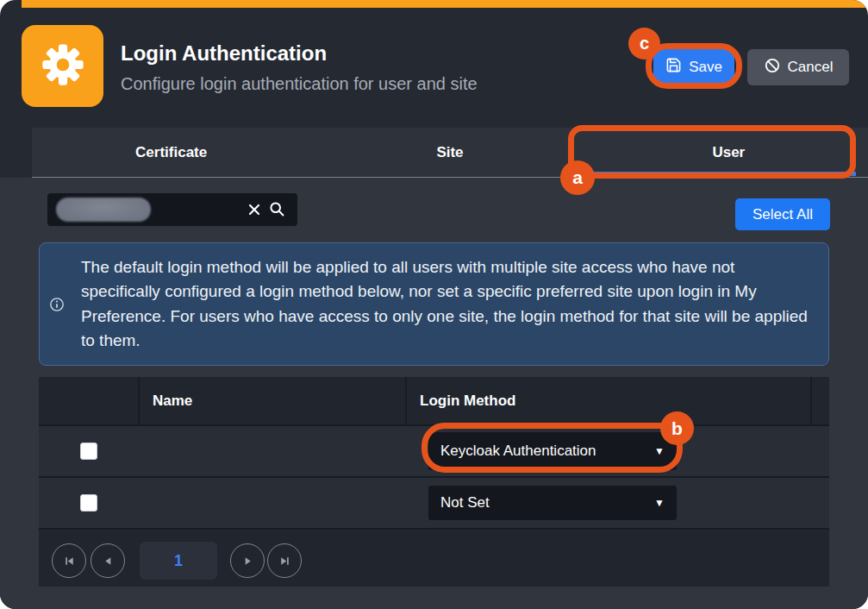 The height and width of the screenshot is (609, 868). I want to click on previous-page-button, so click(108, 561).